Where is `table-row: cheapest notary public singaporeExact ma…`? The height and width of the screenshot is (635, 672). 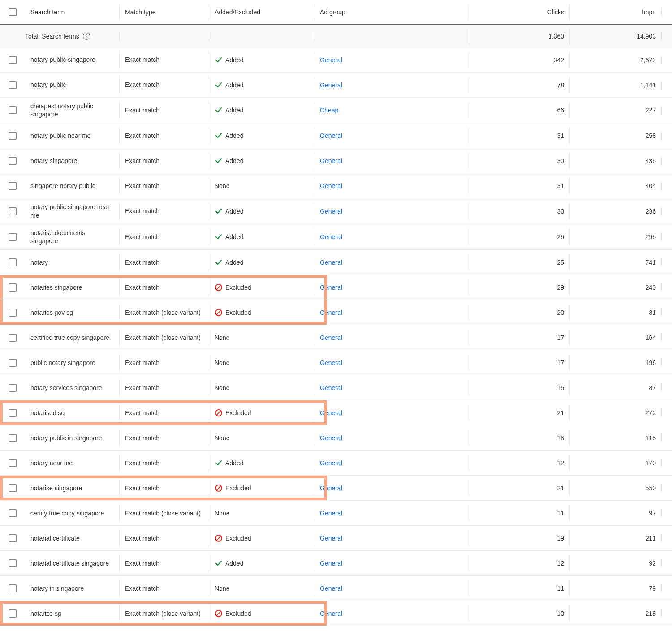 table-row: cheapest notary public singaporeExact ma… is located at coordinates (336, 110).